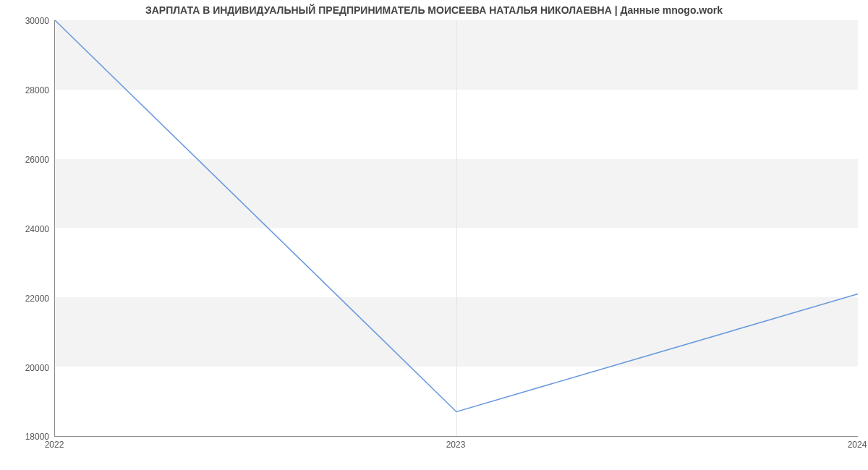  What do you see at coordinates (29, 229) in the screenshot?
I see `y-tick-label: 24000` at bounding box center [29, 229].